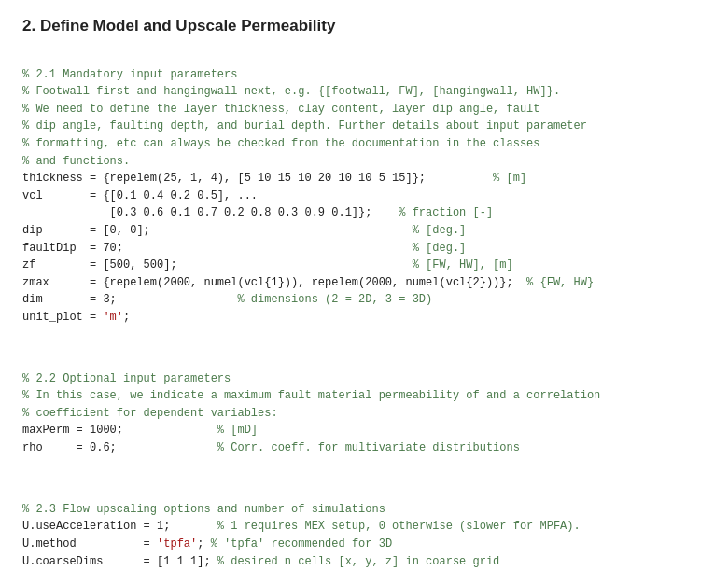 This screenshot has width=728, height=571. I want to click on comment-line: % We need to define the layer thickness,…, so click(282, 109).